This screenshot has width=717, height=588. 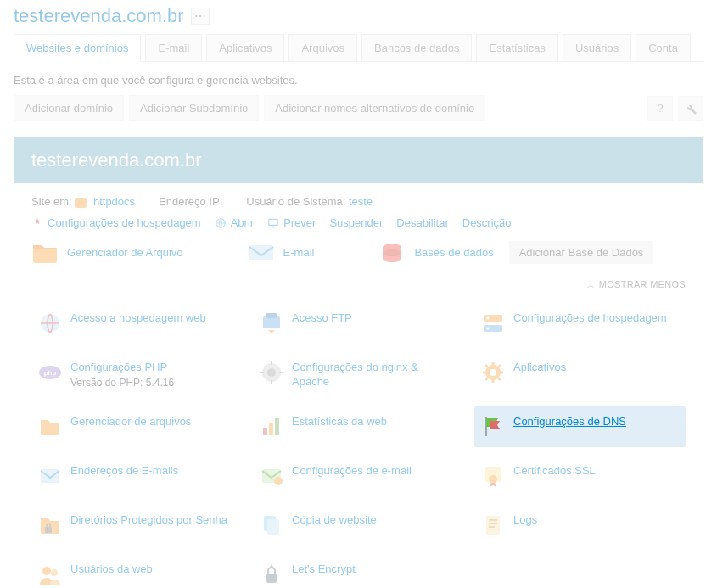 I want to click on flag-icon, so click(x=493, y=427).